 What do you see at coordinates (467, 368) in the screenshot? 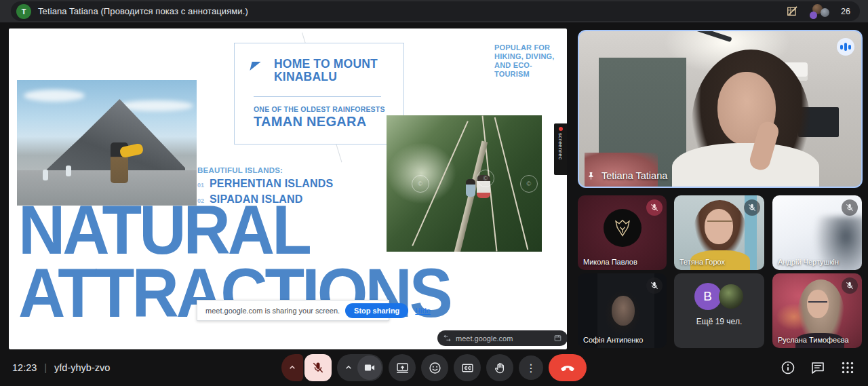
I see `captions-button` at bounding box center [467, 368].